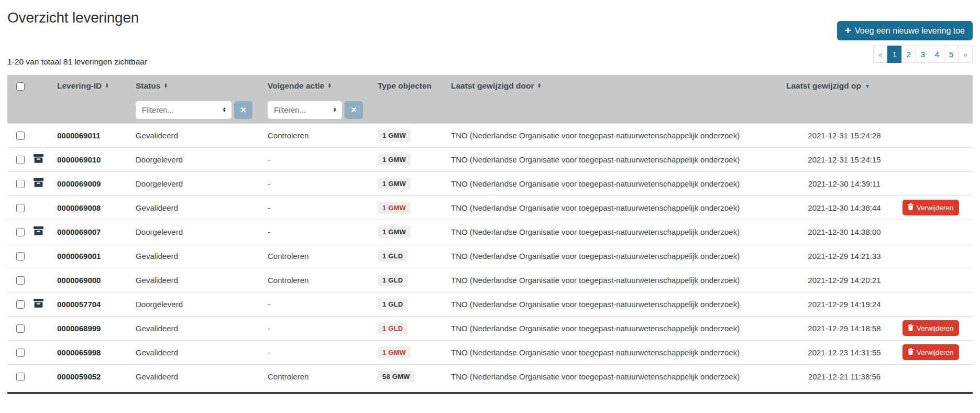 Image resolution: width=980 pixels, height=413 pixels. I want to click on table-row: 0000069008 Gevalideerd - 1 GMW TNO (Nede…, so click(490, 208).